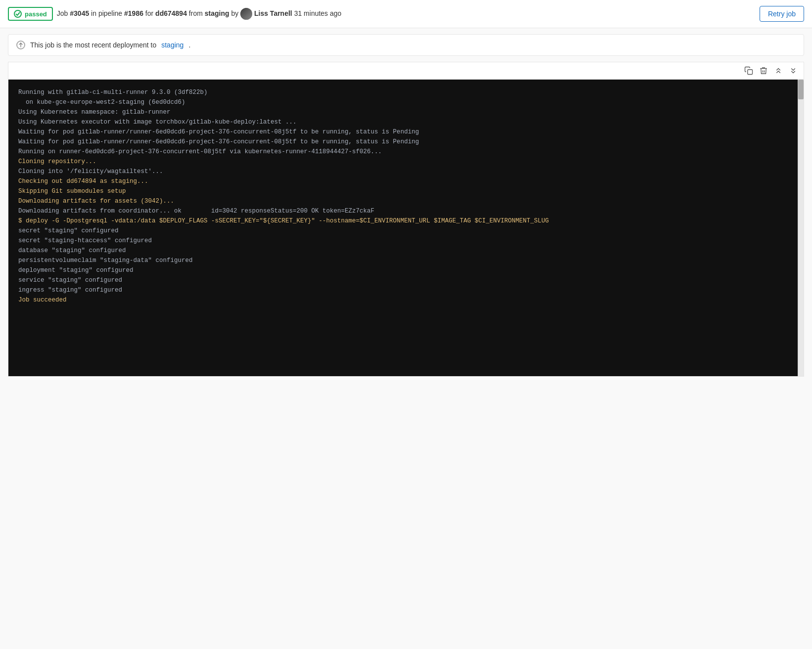  I want to click on terminal-line: Downloading artifacts from coordinator..…, so click(403, 211).